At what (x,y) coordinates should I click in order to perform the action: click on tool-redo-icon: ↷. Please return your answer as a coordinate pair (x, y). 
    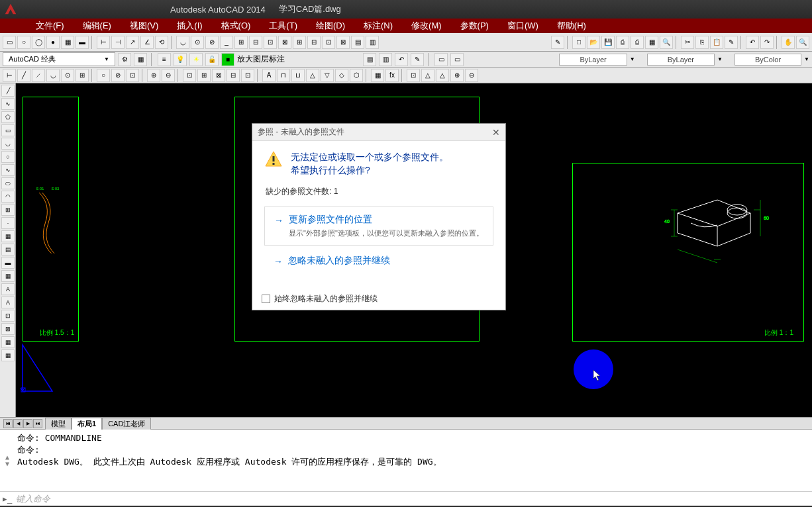
    Looking at the image, I should click on (767, 42).